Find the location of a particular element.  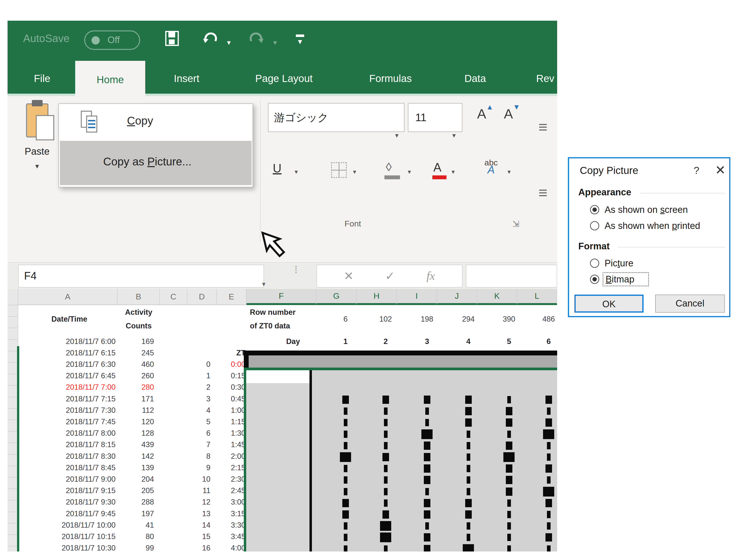

cell-day: 3 is located at coordinates (427, 341).